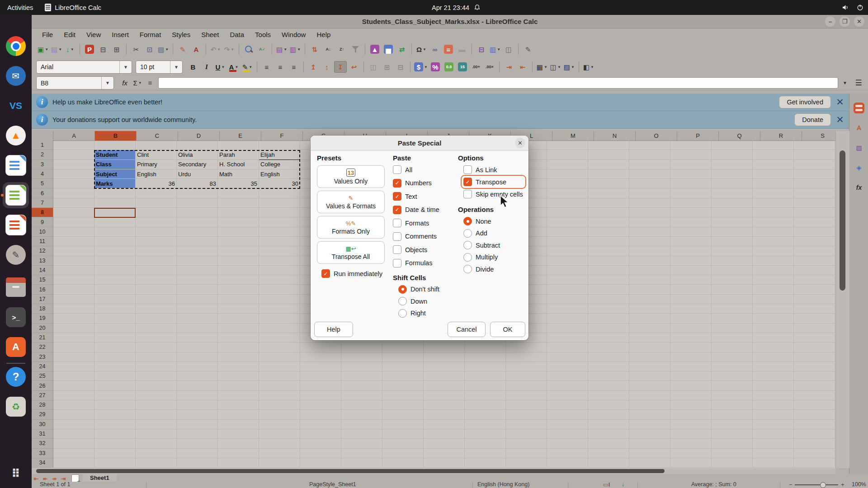  I want to click on cell-M18, so click(568, 309).